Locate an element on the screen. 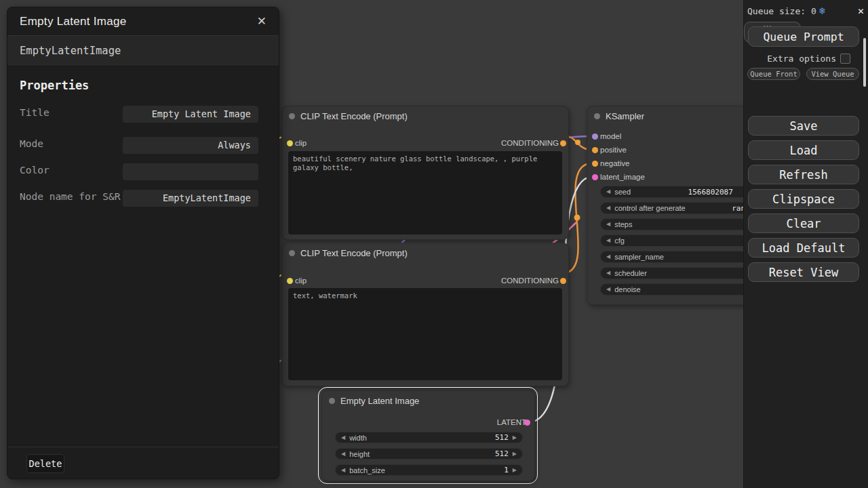 This screenshot has width=868, height=488. widget-label: seed is located at coordinates (623, 192).